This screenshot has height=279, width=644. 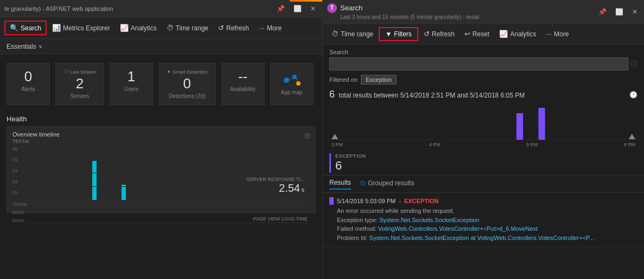 What do you see at coordinates (340, 184) in the screenshot?
I see `tab-results: Results` at bounding box center [340, 184].